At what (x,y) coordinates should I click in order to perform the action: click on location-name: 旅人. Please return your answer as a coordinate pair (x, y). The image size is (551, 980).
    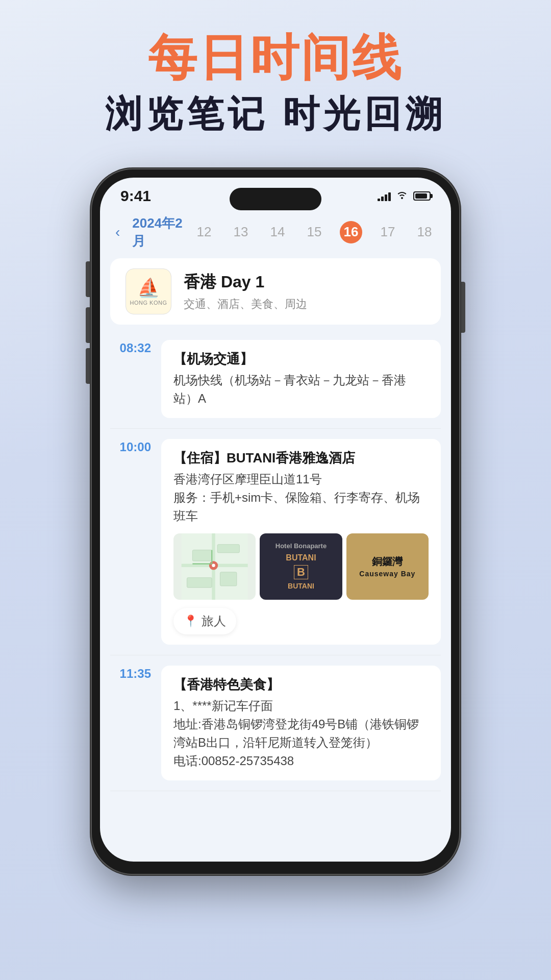
    Looking at the image, I should click on (214, 621).